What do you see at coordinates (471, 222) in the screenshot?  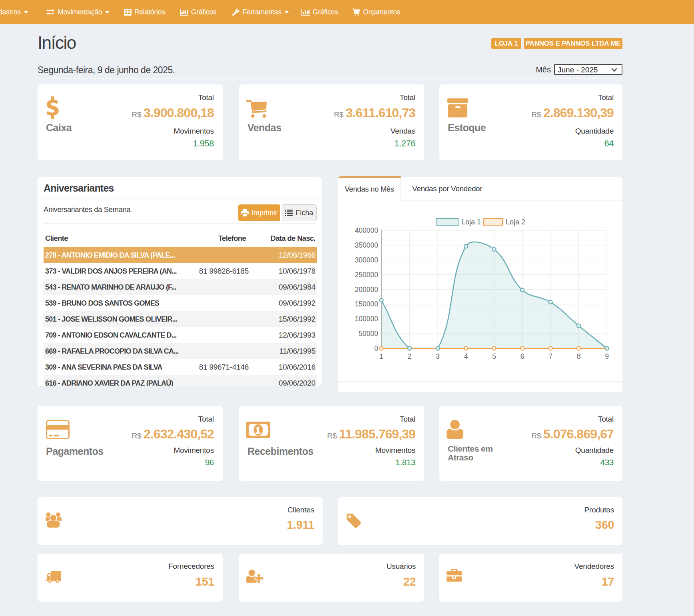 I see `svg-text: Loja 1` at bounding box center [471, 222].